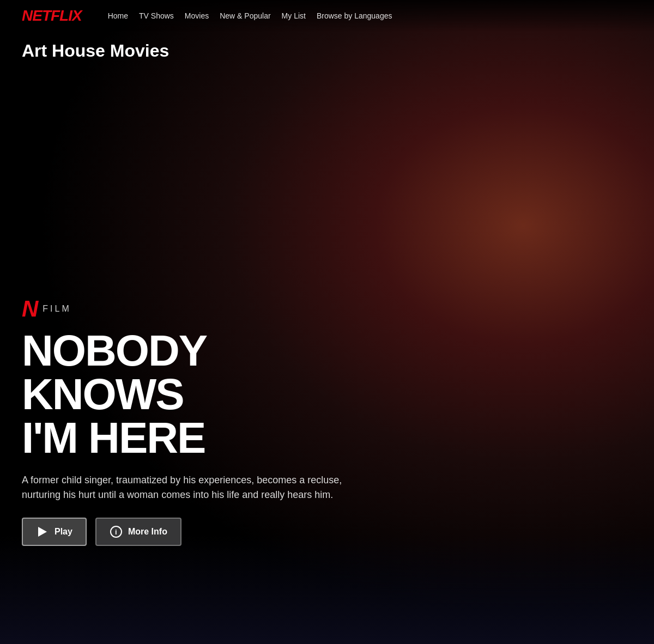 This screenshot has height=644, width=654. Describe the element at coordinates (250, 16) in the screenshot. I see `nav-links: Home TV Shows Movies New & Popular My Li…` at that location.